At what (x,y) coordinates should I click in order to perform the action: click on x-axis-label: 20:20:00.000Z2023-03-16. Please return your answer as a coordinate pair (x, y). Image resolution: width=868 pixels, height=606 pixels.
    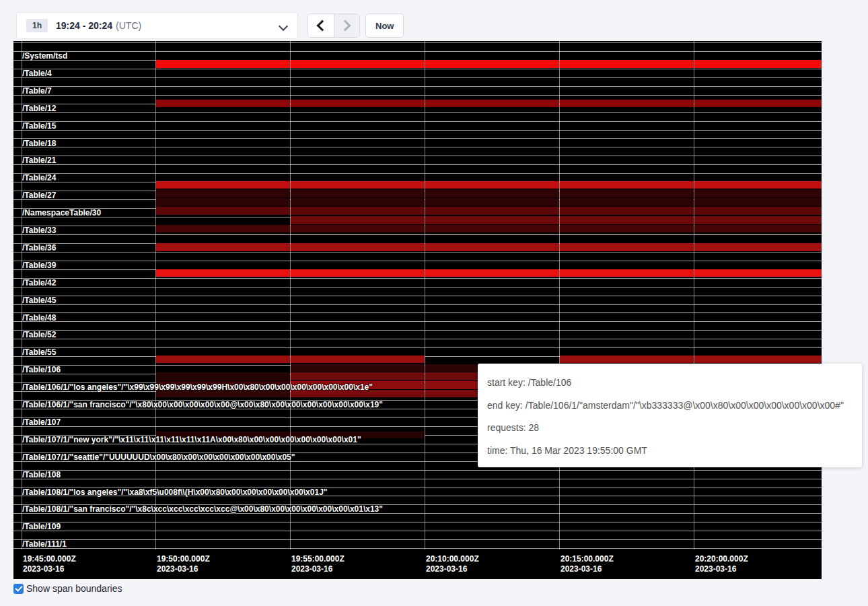
    Looking at the image, I should click on (721, 564).